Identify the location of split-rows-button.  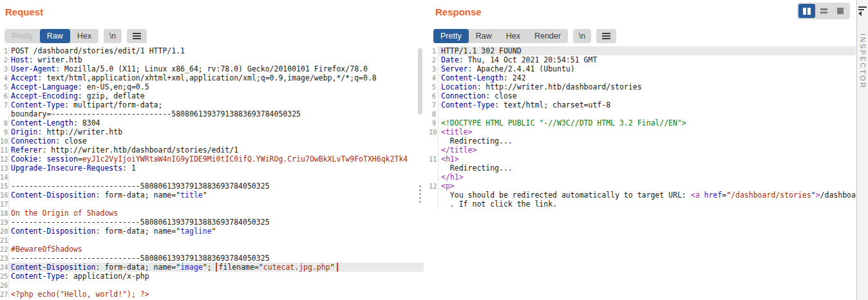
(824, 11).